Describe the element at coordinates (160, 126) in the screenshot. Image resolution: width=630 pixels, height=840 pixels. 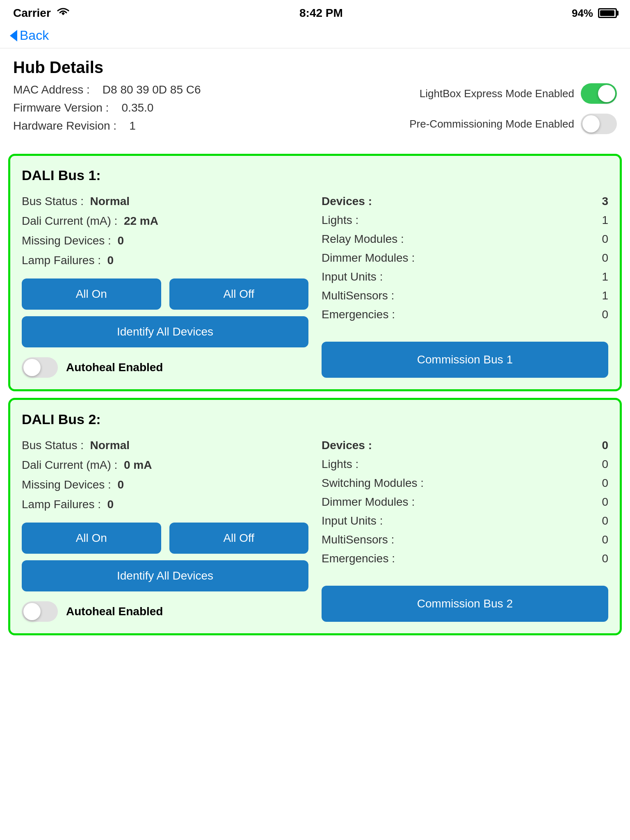
I see `hardware-field: Hardware Revision : 1` at that location.